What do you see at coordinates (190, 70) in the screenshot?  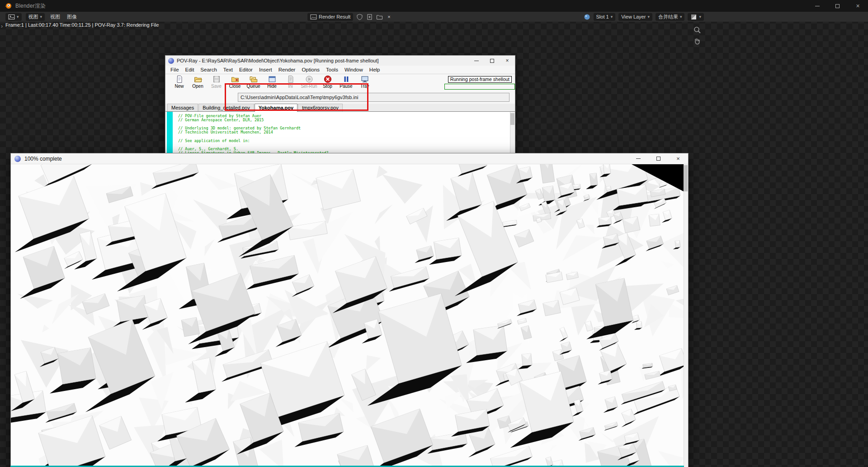 I see `menu-edit: Edit` at bounding box center [190, 70].